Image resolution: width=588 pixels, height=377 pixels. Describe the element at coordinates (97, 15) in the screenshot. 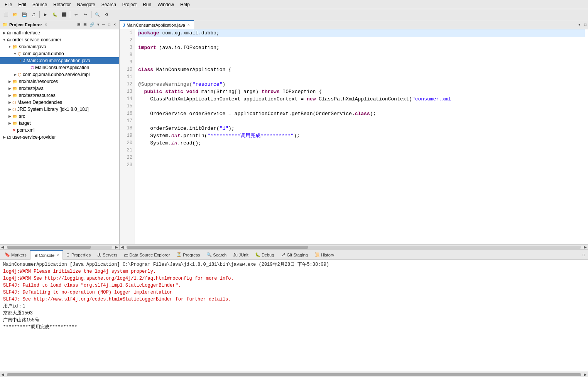

I see `toolbar-search-btn: 🔍` at that location.